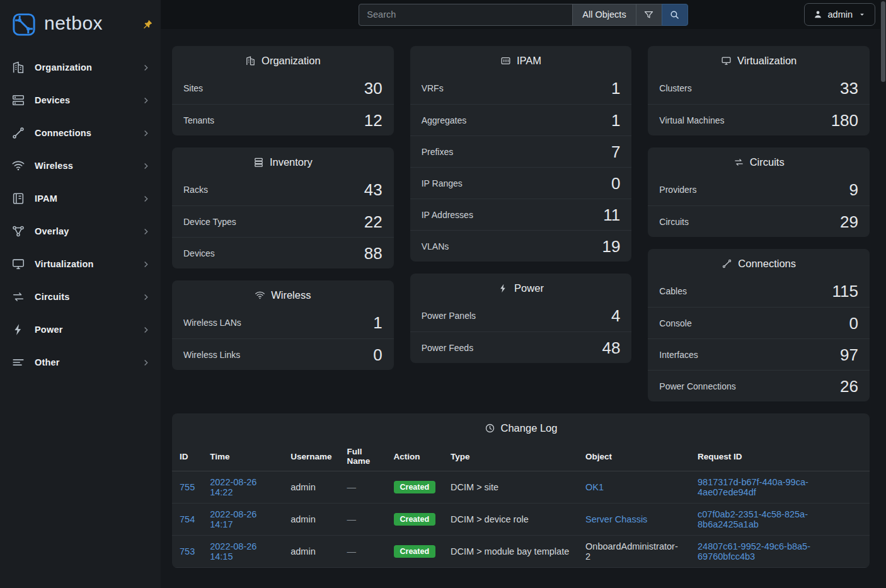 This screenshot has height=588, width=886. Describe the element at coordinates (611, 246) in the screenshot. I see `stat-value-link: 19` at that location.